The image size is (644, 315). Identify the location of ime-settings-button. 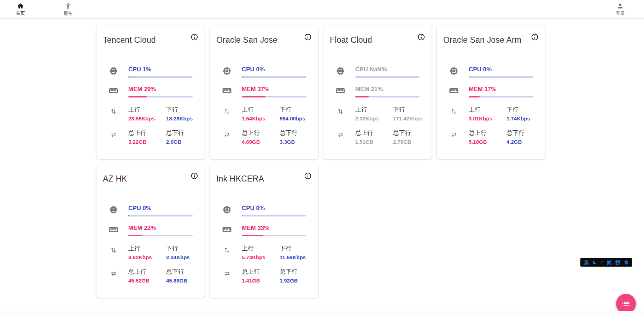
(626, 262).